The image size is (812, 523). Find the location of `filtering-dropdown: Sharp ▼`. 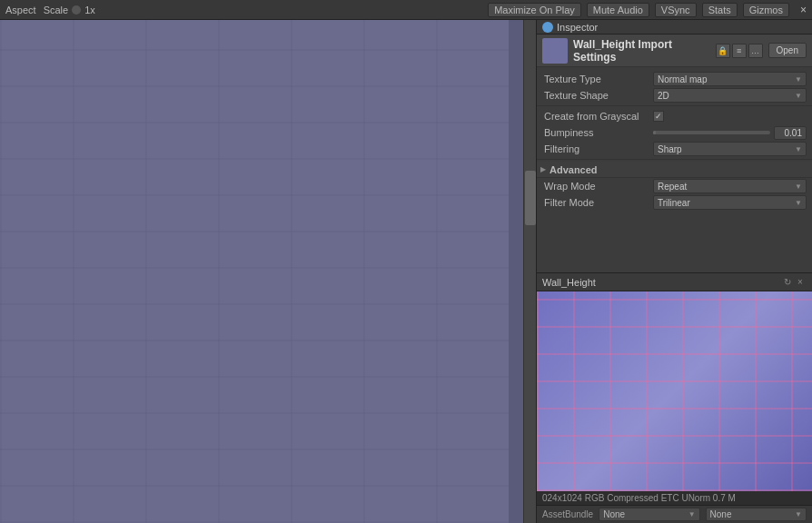

filtering-dropdown: Sharp ▼ is located at coordinates (730, 149).